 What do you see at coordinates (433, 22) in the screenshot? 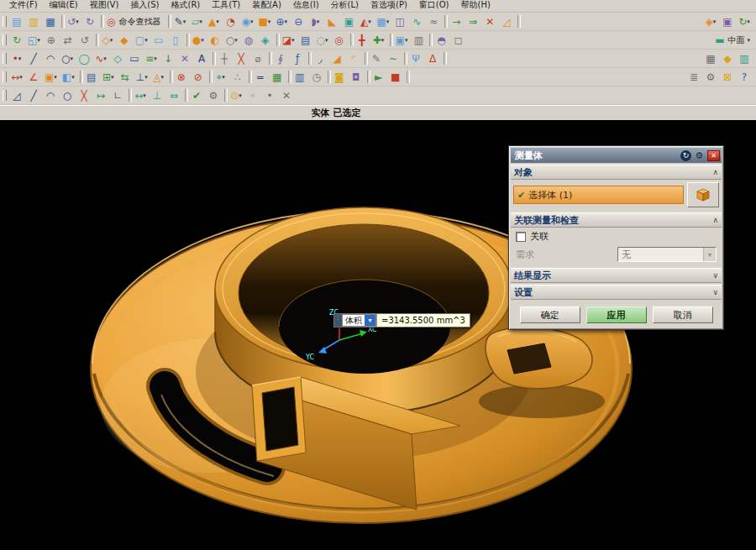
I see `thread-button: ≈` at bounding box center [433, 22].